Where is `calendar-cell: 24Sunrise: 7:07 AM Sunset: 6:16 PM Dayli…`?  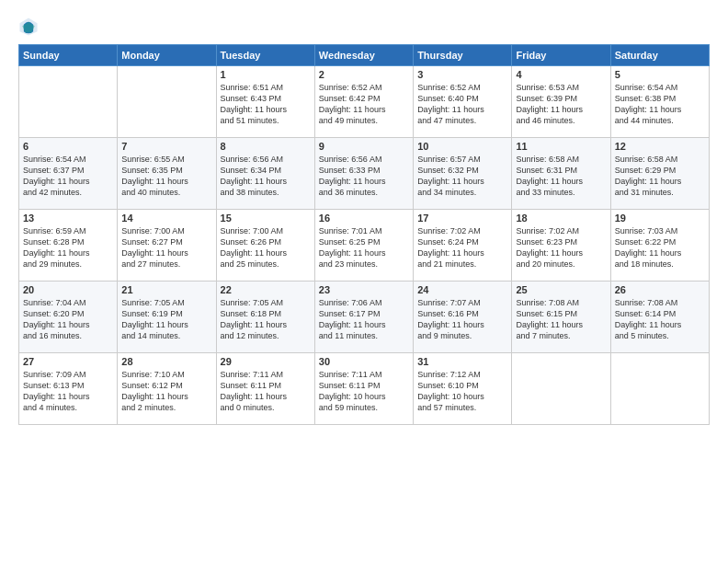 calendar-cell: 24Sunrise: 7:07 AM Sunset: 6:16 PM Dayli… is located at coordinates (463, 317).